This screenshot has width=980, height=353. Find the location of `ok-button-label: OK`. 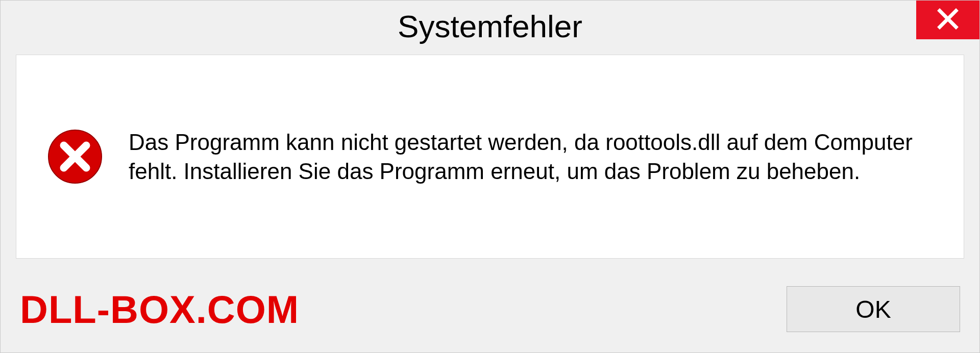

ok-button-label: OK is located at coordinates (873, 309).